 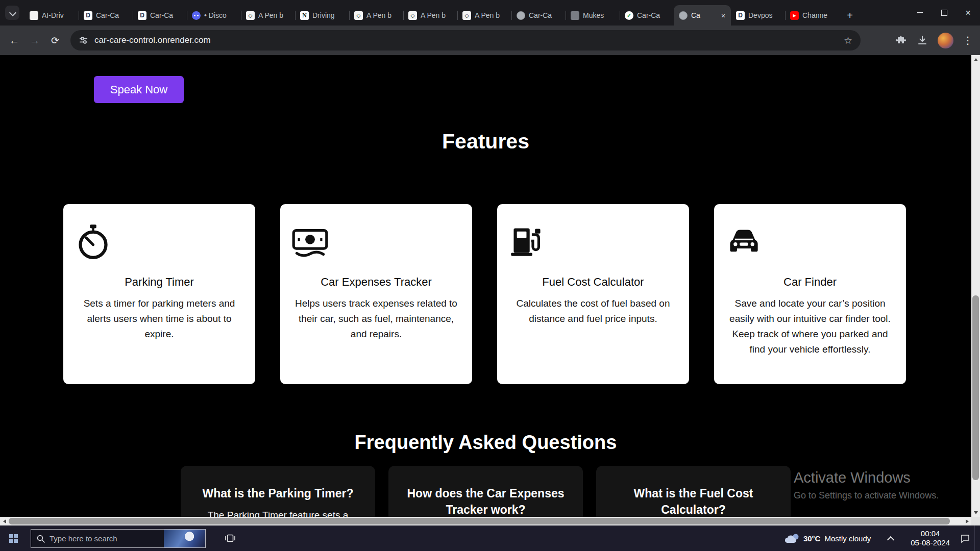 What do you see at coordinates (794, 15) in the screenshot?
I see `youtube-icon` at bounding box center [794, 15].